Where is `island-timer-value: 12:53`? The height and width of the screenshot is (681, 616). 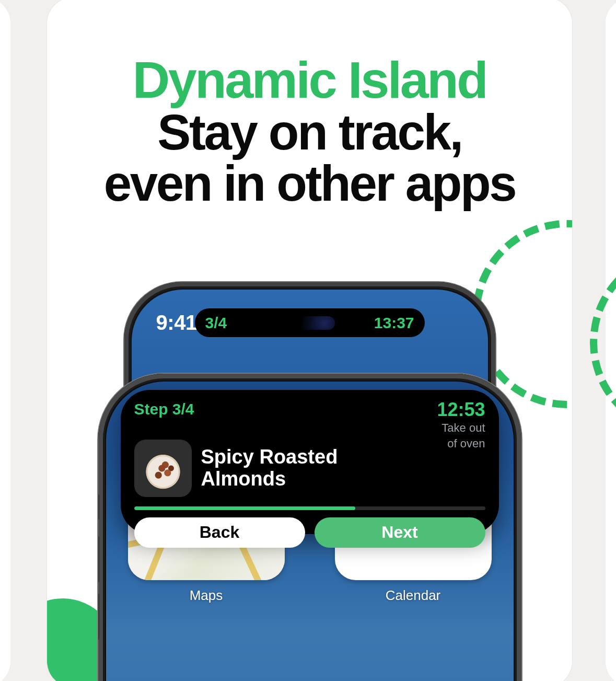 island-timer-value: 12:53 is located at coordinates (461, 410).